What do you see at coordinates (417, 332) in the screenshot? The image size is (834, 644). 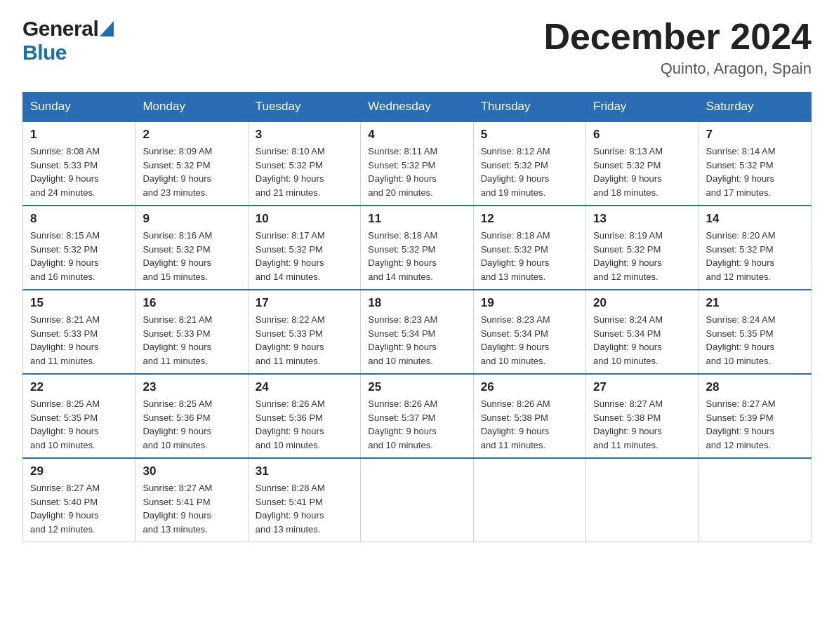 I see `week-row-3: 15Sunrise: 8:21 AMSunset: 5:33 PMDayligh…` at bounding box center [417, 332].